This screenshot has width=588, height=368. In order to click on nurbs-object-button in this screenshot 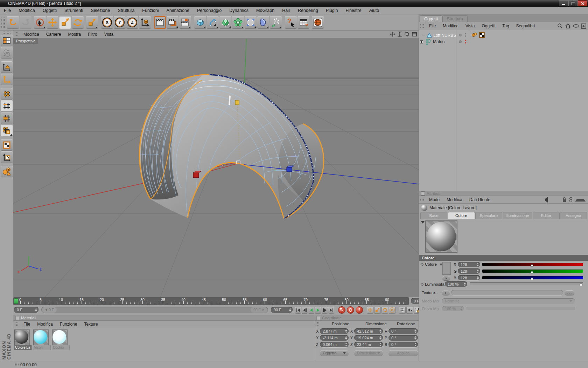, I will do `click(225, 22)`.